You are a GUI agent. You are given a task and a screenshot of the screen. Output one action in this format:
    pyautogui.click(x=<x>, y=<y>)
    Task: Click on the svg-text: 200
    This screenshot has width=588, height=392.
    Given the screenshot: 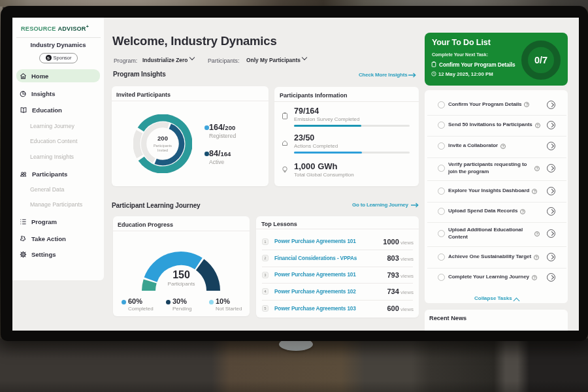 What is the action you would take?
    pyautogui.click(x=163, y=139)
    